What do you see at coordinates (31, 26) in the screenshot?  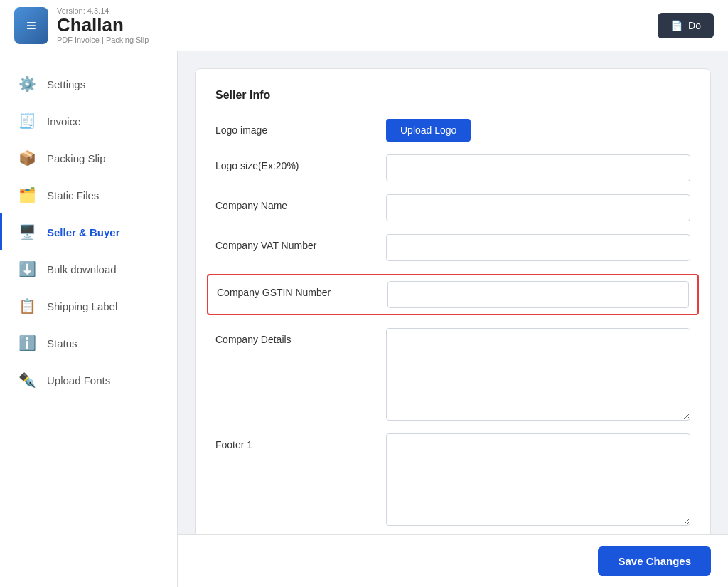 I see `app-logo-icon: ≡` at bounding box center [31, 26].